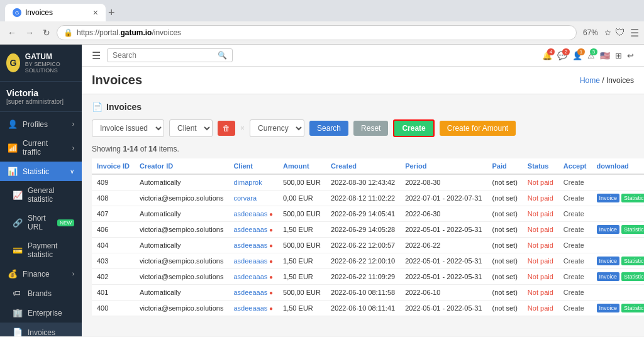  What do you see at coordinates (152, 149) in the screenshot?
I see `results-total: 14` at bounding box center [152, 149].